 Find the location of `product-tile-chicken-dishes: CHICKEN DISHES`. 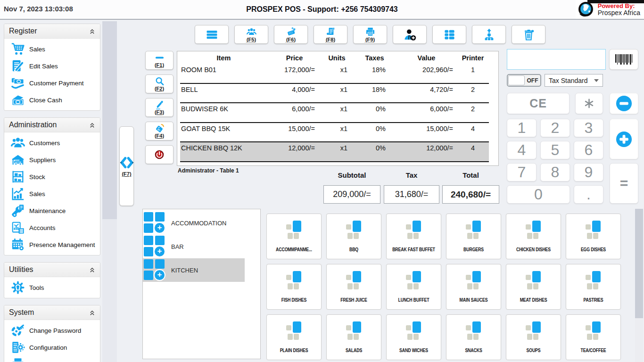

product-tile-chicken-dishes: CHICKEN DISHES is located at coordinates (534, 237).